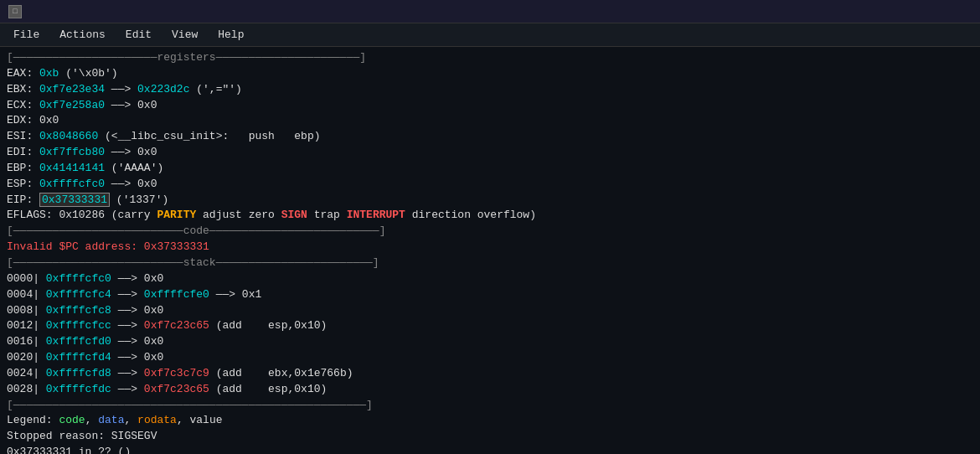  What do you see at coordinates (490, 121) in the screenshot?
I see `terminal-line-edx: EDX: 0x0` at bounding box center [490, 121].